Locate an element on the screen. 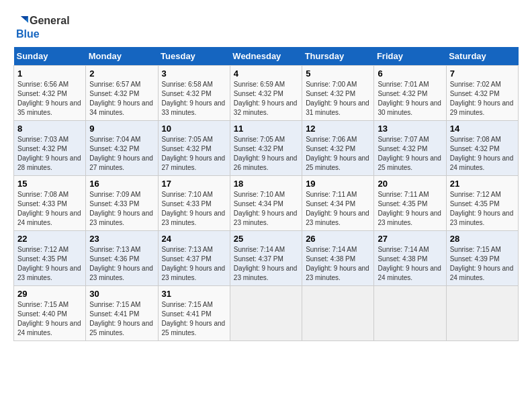  day-cell: 8 Sunrise: 7:03 AMSunset: 4:32 PMDayligh… is located at coordinates (50, 148).